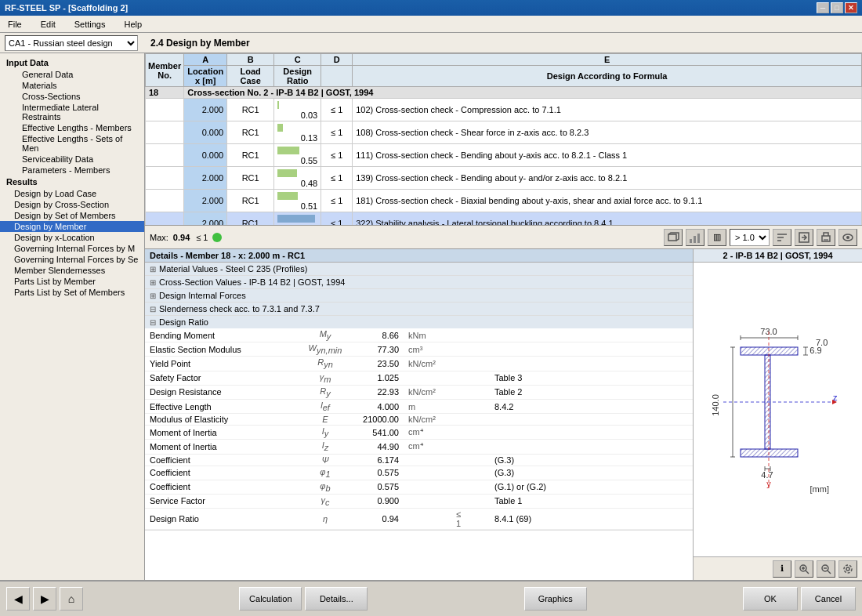 This screenshot has width=862, height=616. I want to click on sidebar-item-design-by-load-case: Design by Load Case, so click(72, 194).